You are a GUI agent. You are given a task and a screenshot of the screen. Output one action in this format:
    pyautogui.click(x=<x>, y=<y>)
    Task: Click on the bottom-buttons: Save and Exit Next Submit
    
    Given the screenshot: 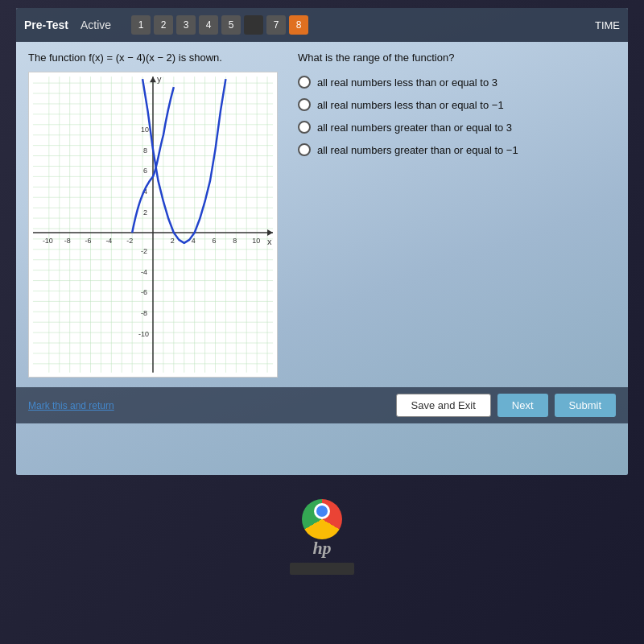 What is the action you would take?
    pyautogui.click(x=506, y=406)
    